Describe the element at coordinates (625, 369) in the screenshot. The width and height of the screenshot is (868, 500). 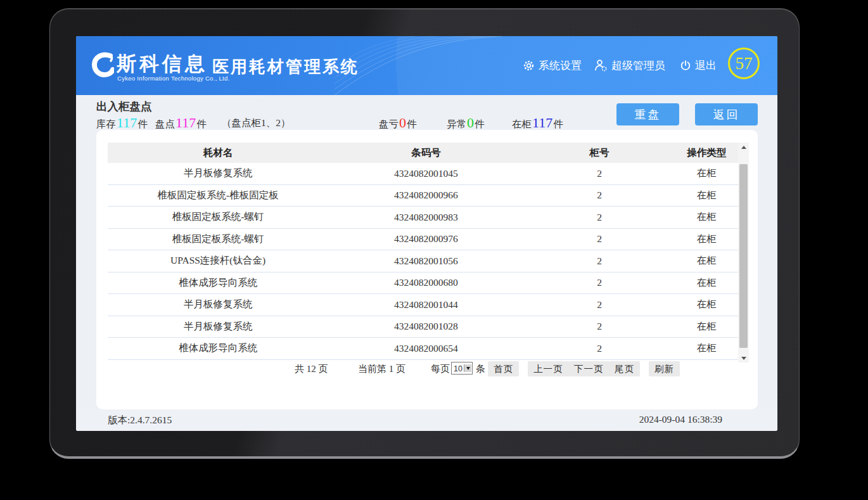
I see `last-page-button: 尾页` at that location.